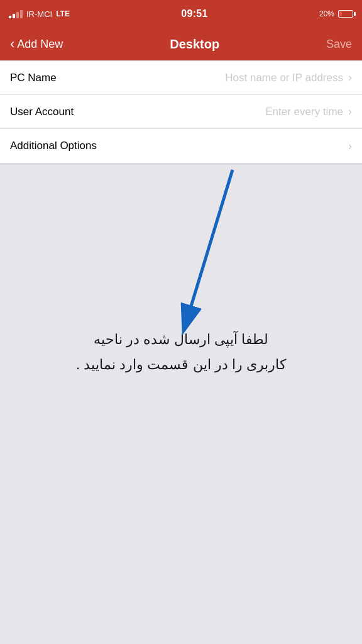 This screenshot has height=644, width=362. What do you see at coordinates (60, 78) in the screenshot?
I see `pc-name-label: PC Name` at bounding box center [60, 78].